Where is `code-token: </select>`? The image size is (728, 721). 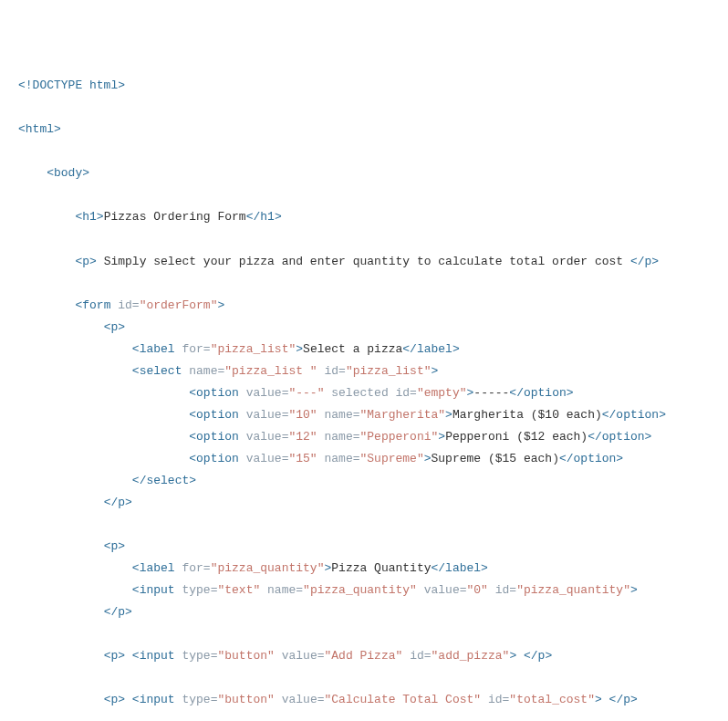 code-token: </select> is located at coordinates (164, 480).